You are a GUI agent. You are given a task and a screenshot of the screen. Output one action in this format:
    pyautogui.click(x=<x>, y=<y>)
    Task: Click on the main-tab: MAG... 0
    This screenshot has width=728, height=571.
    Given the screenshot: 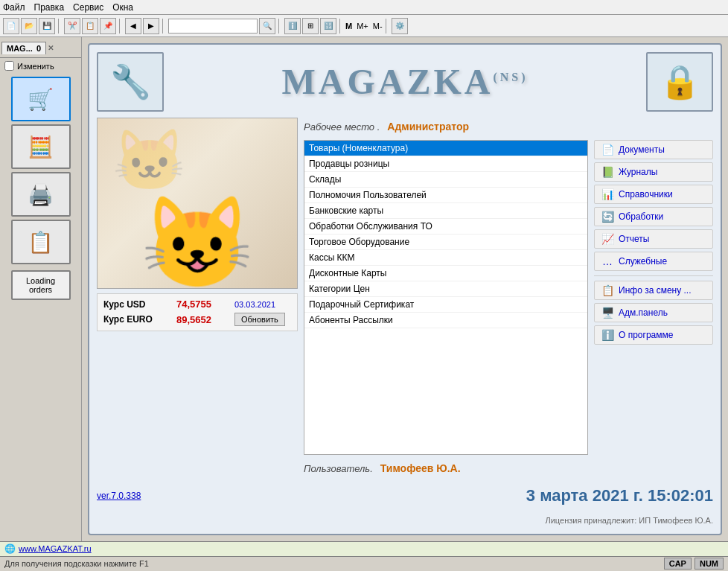 What is the action you would take?
    pyautogui.click(x=24, y=48)
    